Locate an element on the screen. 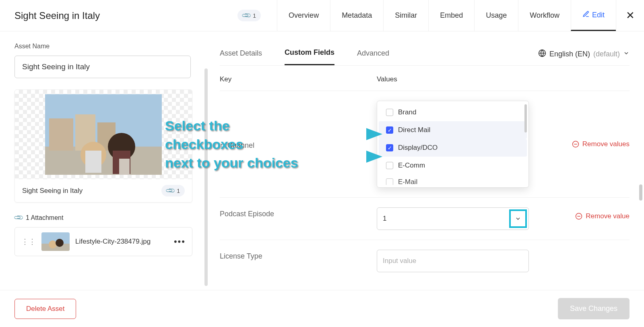  thumbnail-title: Sight Seeing in Italy is located at coordinates (52, 191).